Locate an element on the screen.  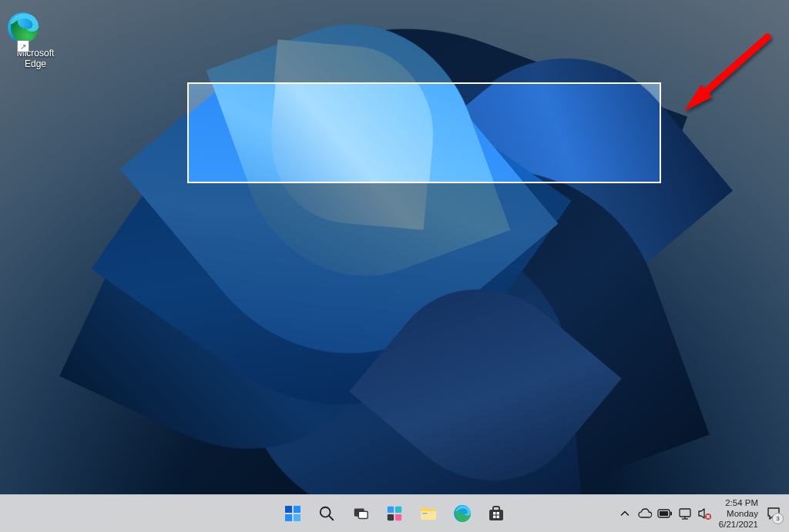
task-view-button is located at coordinates (361, 514).